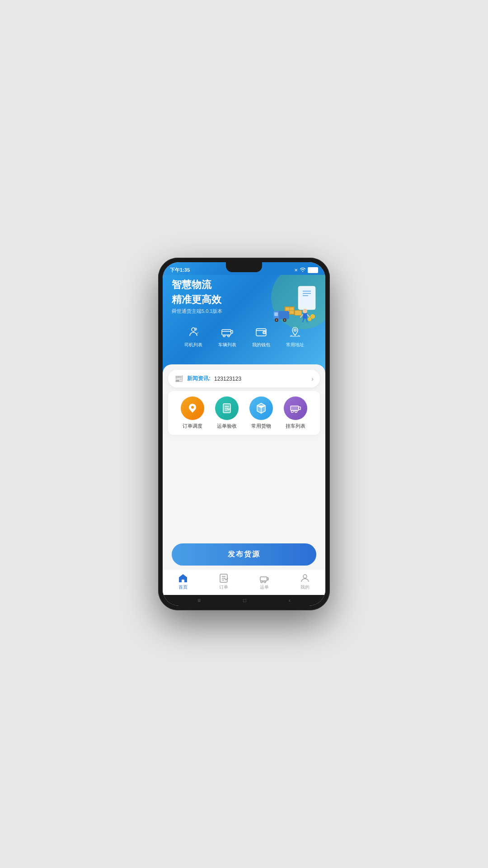 The width and height of the screenshot is (488, 868). What do you see at coordinates (244, 267) in the screenshot?
I see `phone-notch` at bounding box center [244, 267].